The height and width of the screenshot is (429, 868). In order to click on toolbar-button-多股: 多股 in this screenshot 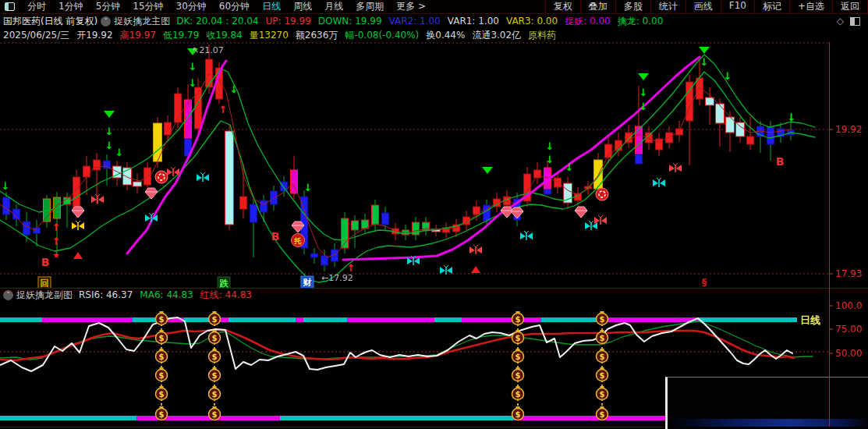, I will do `click(633, 6)`.